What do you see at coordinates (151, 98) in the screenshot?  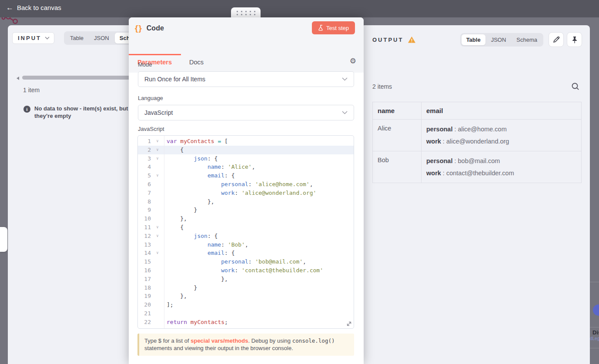 I see `language-label: Language` at bounding box center [151, 98].